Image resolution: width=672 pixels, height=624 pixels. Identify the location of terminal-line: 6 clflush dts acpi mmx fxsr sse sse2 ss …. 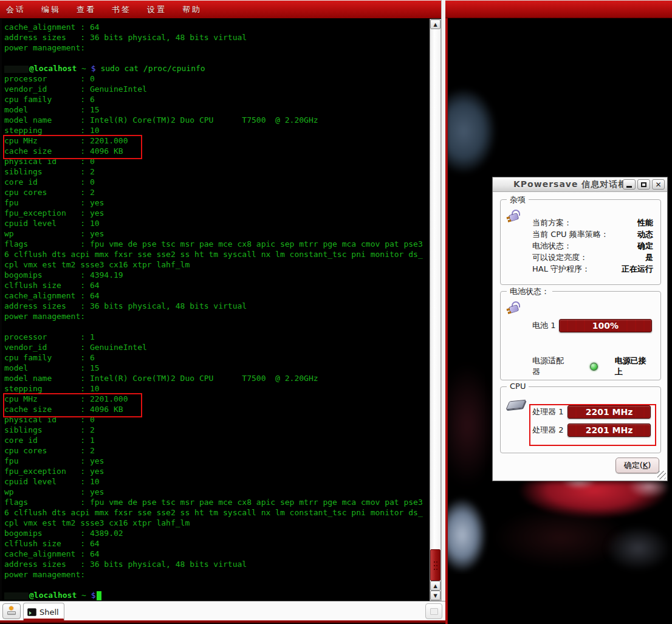
(214, 254).